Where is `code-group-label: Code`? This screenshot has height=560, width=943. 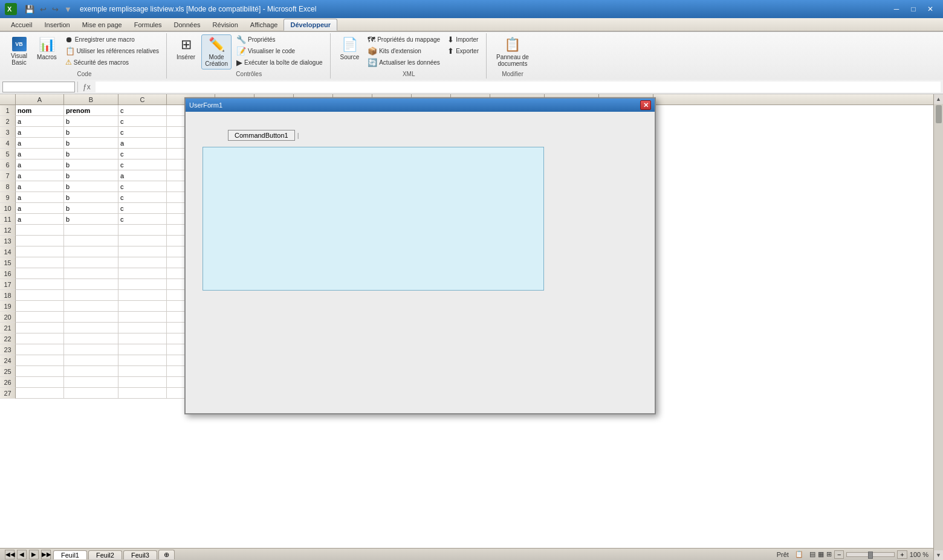 code-group-label: Code is located at coordinates (85, 74).